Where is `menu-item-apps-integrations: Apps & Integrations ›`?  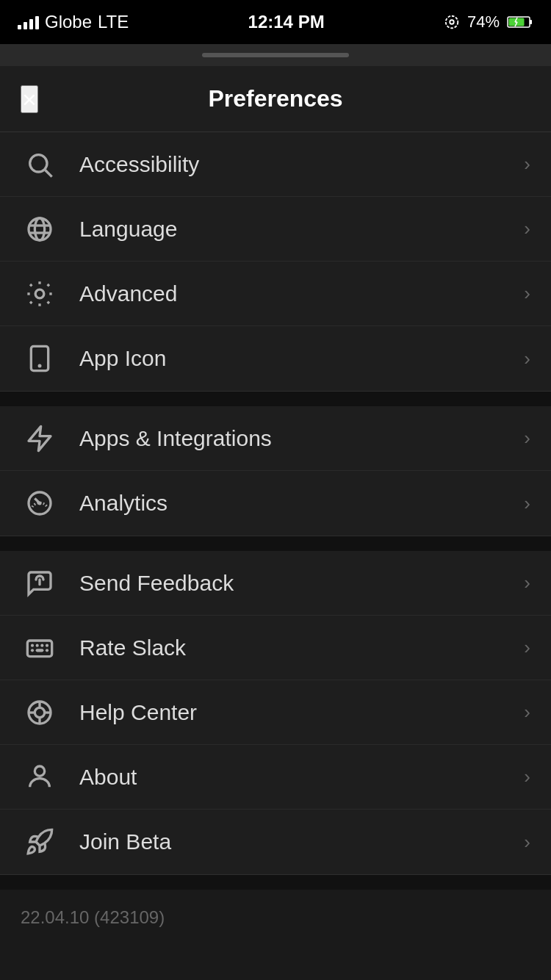
menu-item-apps-integrations: Apps & Integrations › is located at coordinates (276, 439).